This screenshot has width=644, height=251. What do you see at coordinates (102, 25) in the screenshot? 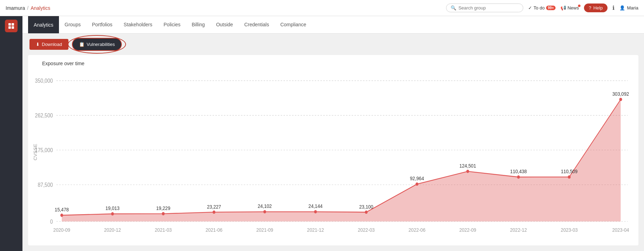
I see `tab-portfolios: Portfolios` at bounding box center [102, 25].